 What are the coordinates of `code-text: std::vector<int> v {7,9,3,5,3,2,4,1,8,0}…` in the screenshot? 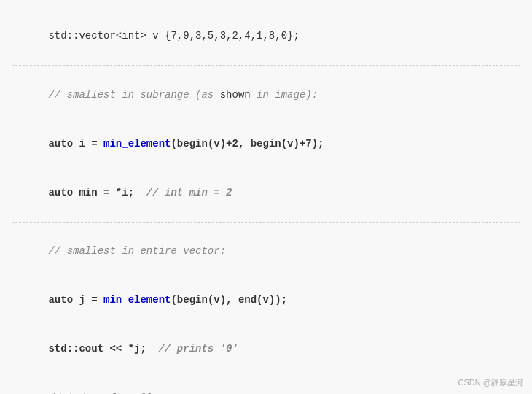 It's located at (173, 36).